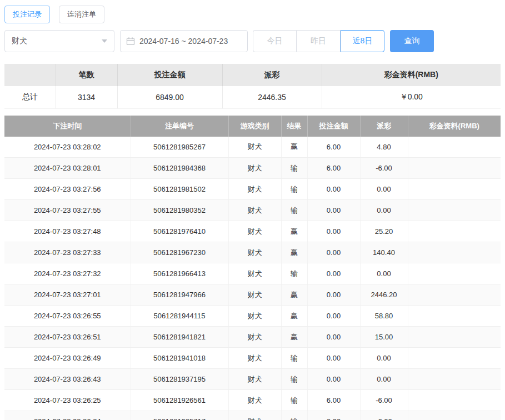 The image size is (505, 420). Describe the element at coordinates (252, 358) in the screenshot. I see `table-row: 2024-07-23 03:26:49 5061281941018 财犬 输 0…` at that location.